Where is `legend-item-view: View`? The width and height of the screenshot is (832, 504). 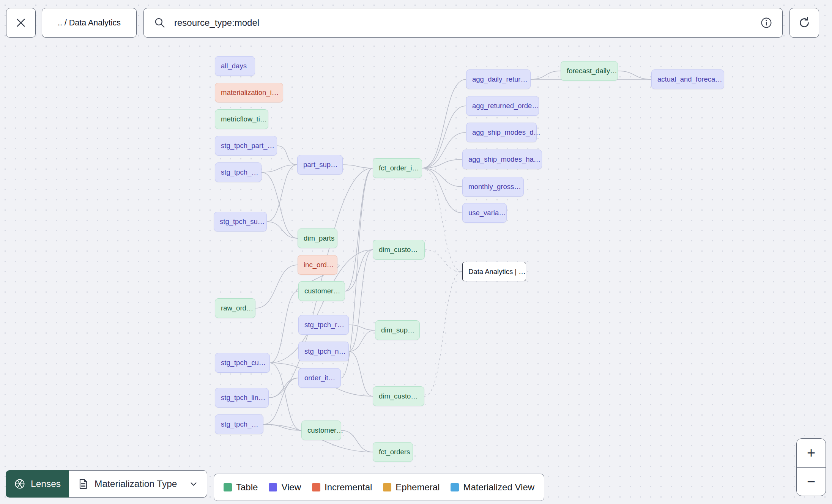 legend-item-view: View is located at coordinates (285, 487).